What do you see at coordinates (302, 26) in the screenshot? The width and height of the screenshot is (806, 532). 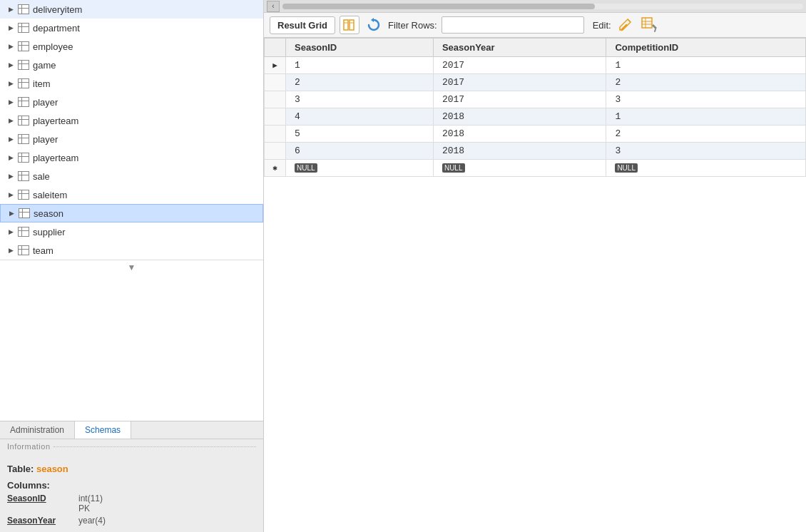 I see `result-grid-button: Result Grid` at bounding box center [302, 26].